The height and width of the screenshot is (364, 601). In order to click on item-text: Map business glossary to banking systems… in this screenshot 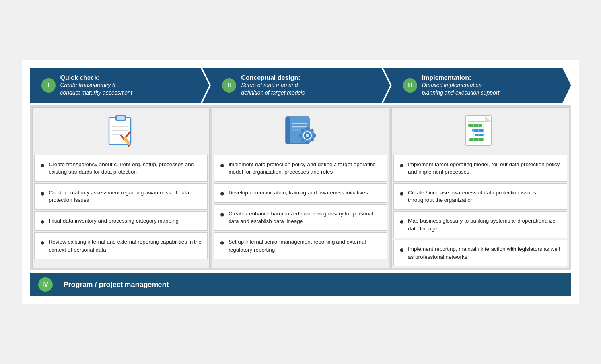, I will do `click(484, 225)`.